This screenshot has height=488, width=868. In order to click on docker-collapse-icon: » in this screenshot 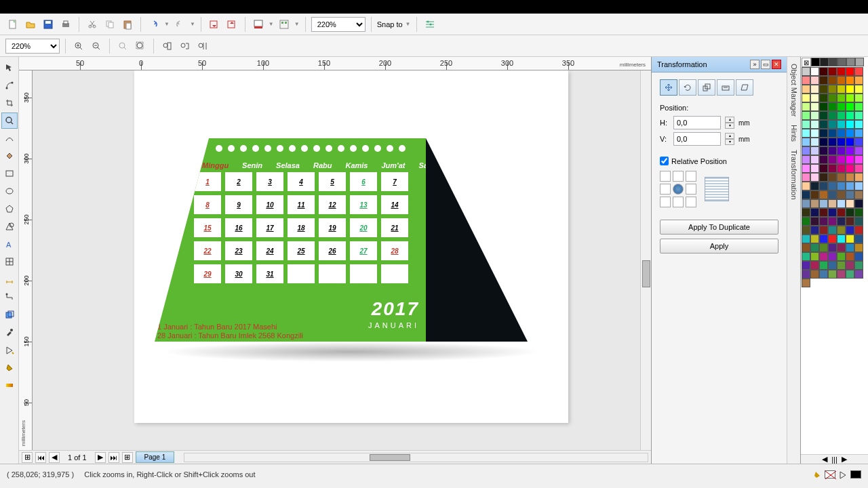, I will do `click(755, 64)`.